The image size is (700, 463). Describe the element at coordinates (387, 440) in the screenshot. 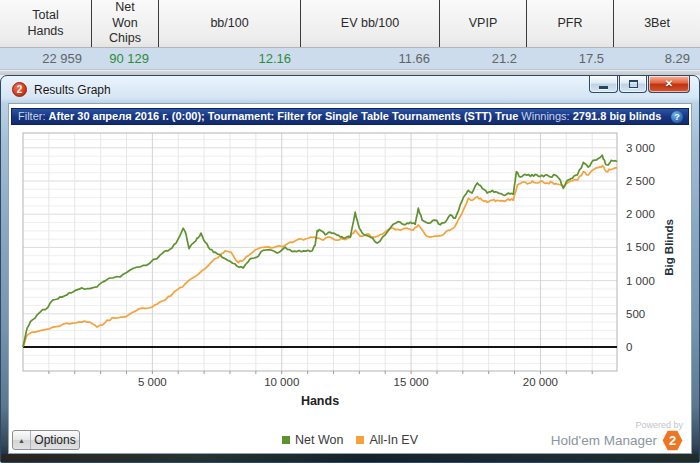

I see `legend-item-all-in-ev: All-In EV` at that location.